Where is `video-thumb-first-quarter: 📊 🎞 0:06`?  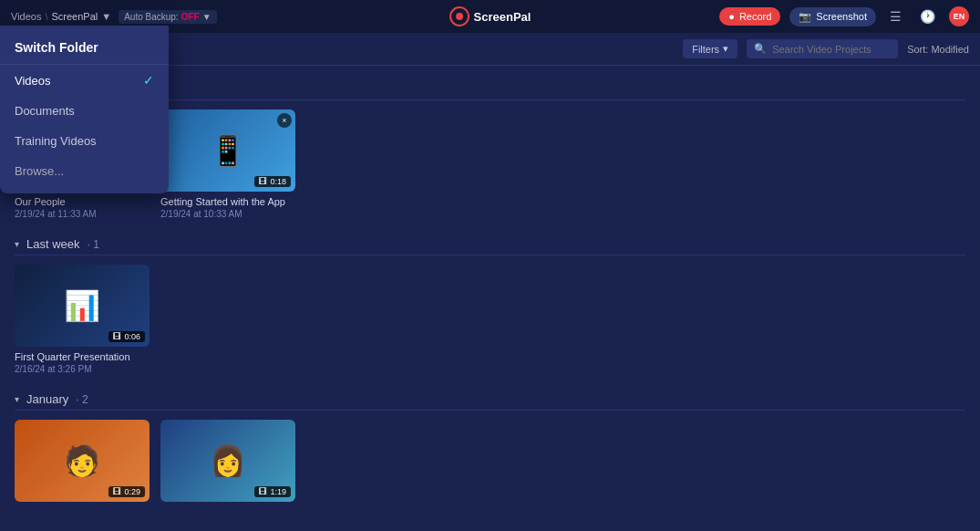
video-thumb-first-quarter: 📊 🎞 0:06 is located at coordinates (82, 306).